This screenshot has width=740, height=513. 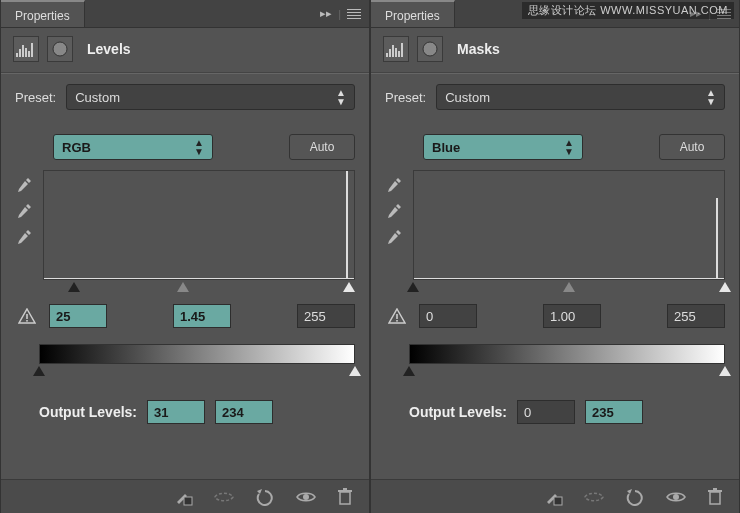 I want to click on panel-title: Levels, so click(x=109, y=49).